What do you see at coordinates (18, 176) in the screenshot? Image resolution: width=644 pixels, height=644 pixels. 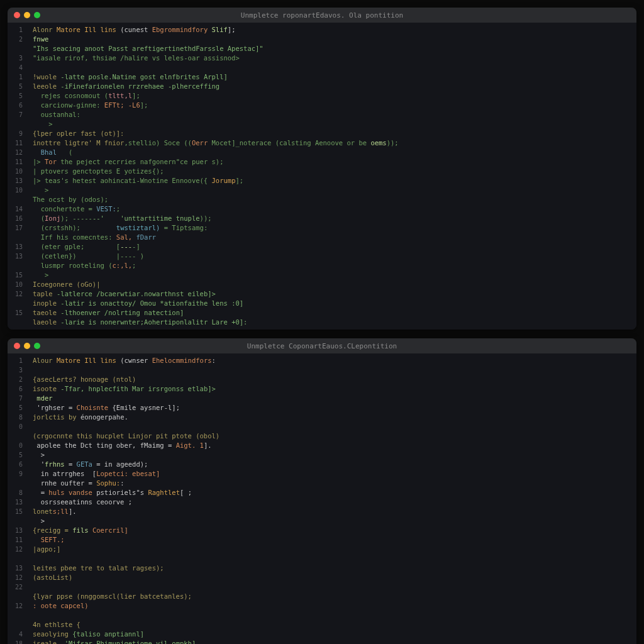 I see `line-gutter-1: 12 3415567 9111211101310 141617 1313 151…` at bounding box center [18, 176].